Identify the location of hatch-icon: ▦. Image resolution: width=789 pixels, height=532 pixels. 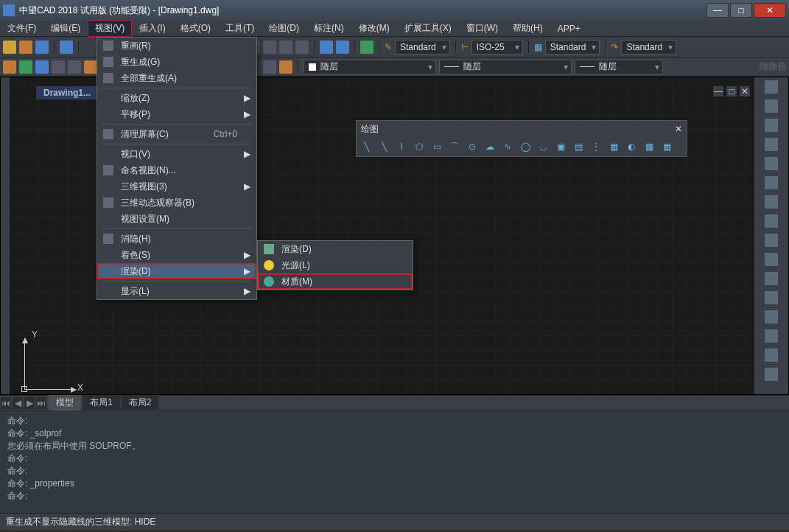
(614, 147).